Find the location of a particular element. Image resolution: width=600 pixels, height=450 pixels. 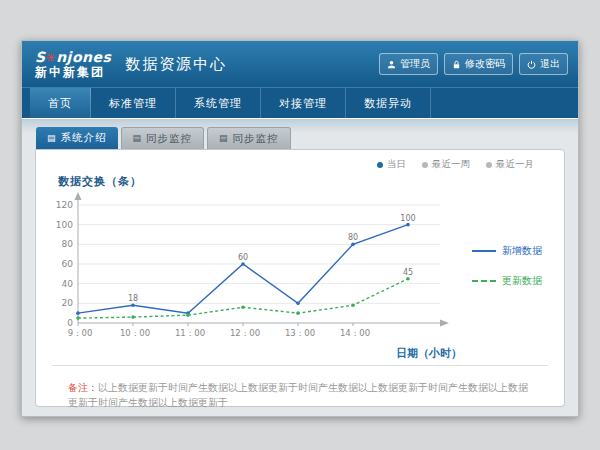

series-label: 新增数据 is located at coordinates (522, 251).